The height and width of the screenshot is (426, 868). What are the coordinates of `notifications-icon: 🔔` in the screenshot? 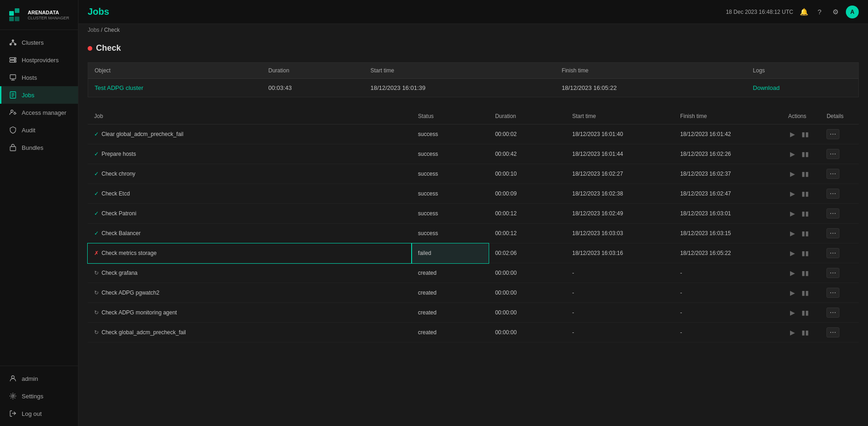 It's located at (804, 12).